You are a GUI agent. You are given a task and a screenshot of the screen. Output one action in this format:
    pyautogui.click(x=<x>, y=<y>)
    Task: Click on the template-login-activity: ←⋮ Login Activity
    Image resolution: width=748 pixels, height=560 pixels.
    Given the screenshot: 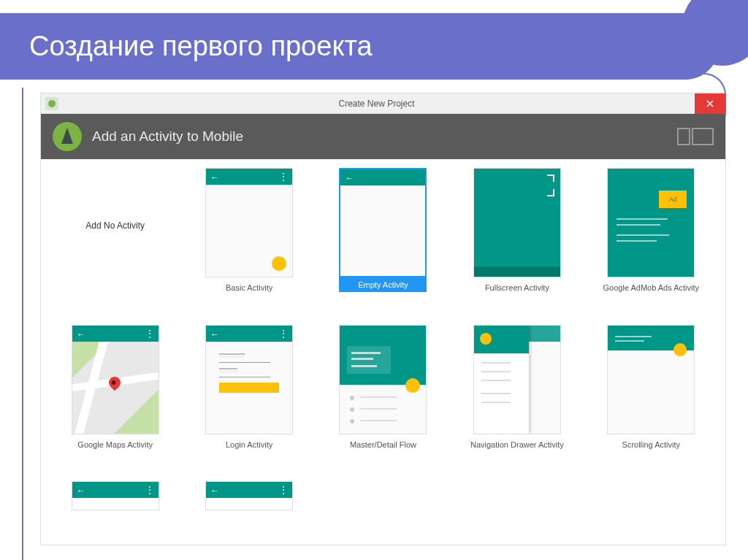 What is the action you would take?
    pyautogui.click(x=248, y=397)
    